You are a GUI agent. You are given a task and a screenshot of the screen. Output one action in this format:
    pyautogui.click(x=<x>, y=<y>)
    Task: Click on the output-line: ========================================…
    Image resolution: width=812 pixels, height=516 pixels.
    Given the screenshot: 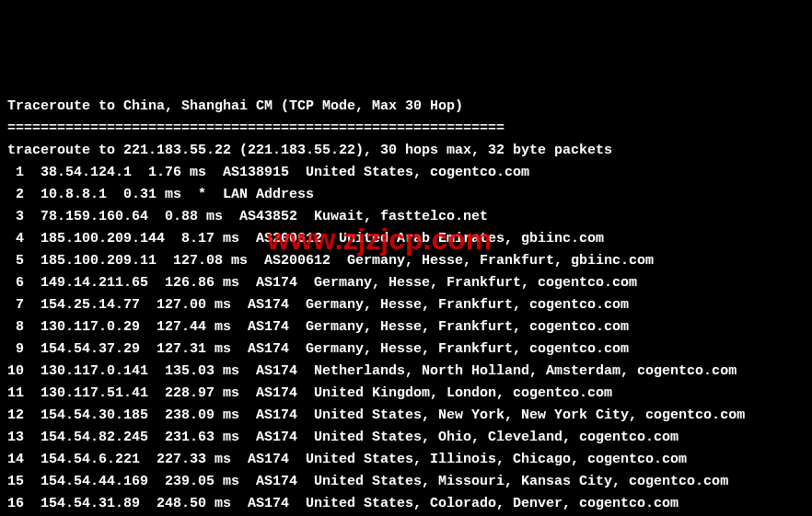 What is the action you would take?
    pyautogui.click(x=406, y=129)
    